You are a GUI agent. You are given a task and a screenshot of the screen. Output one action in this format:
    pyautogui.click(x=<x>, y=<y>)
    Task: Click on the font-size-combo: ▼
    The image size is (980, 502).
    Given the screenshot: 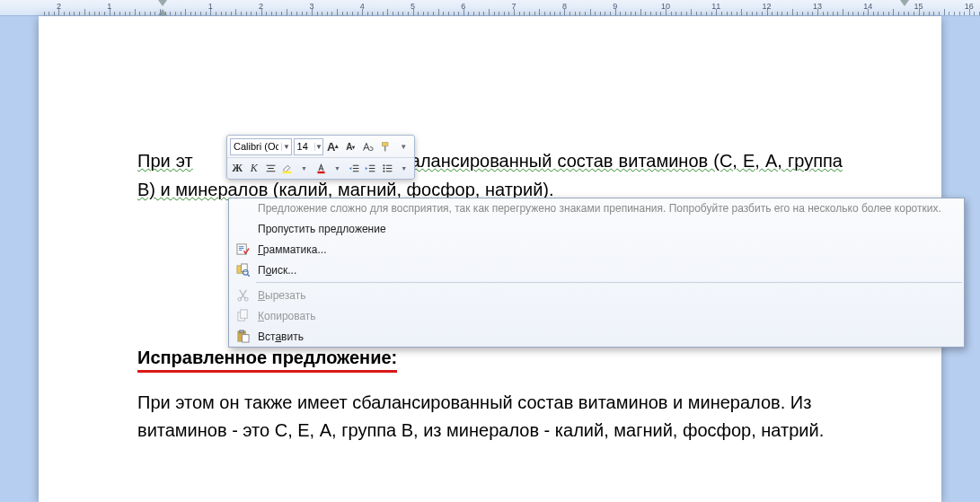 What is the action you would take?
    pyautogui.click(x=309, y=147)
    